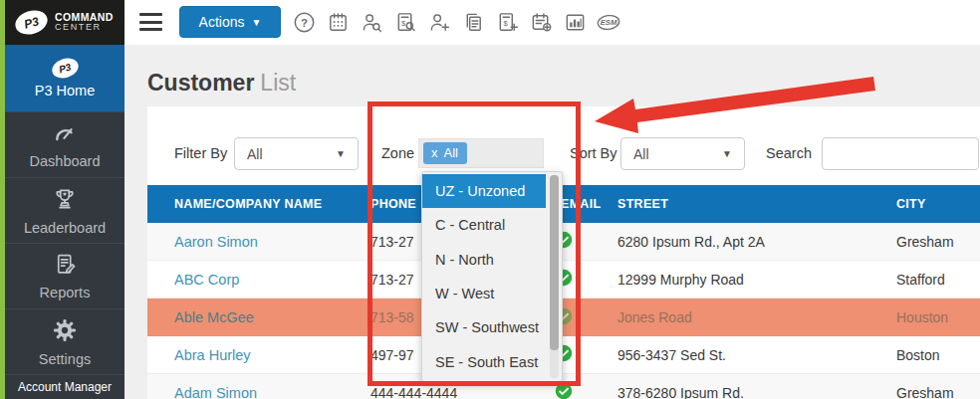 Image resolution: width=980 pixels, height=399 pixels. What do you see at coordinates (230, 22) in the screenshot?
I see `actions-button: Actions▼` at bounding box center [230, 22].